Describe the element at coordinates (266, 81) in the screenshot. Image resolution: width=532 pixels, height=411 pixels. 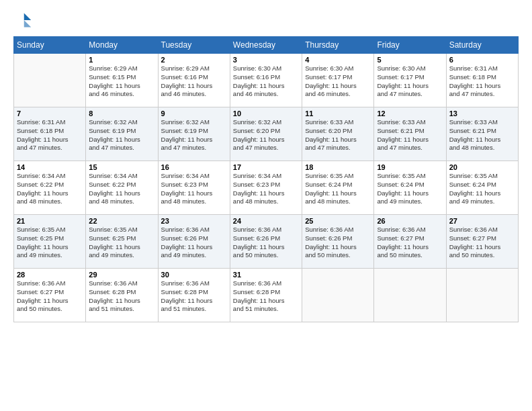
I see `calendar-week-row: 1Sunrise: 6:29 AMSunset: 6:15 PMDaylight…` at that location.